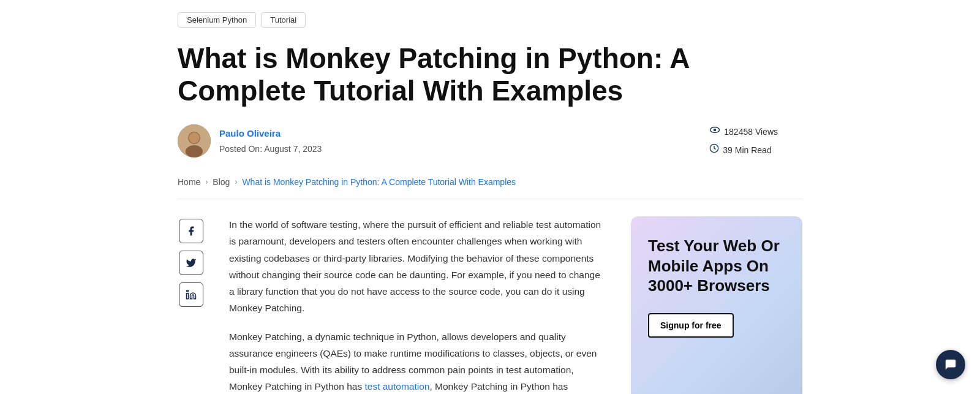 This screenshot has width=980, height=394. I want to click on breadcrumb-current: What is Monkey Patching in Python: A Com…, so click(379, 182).